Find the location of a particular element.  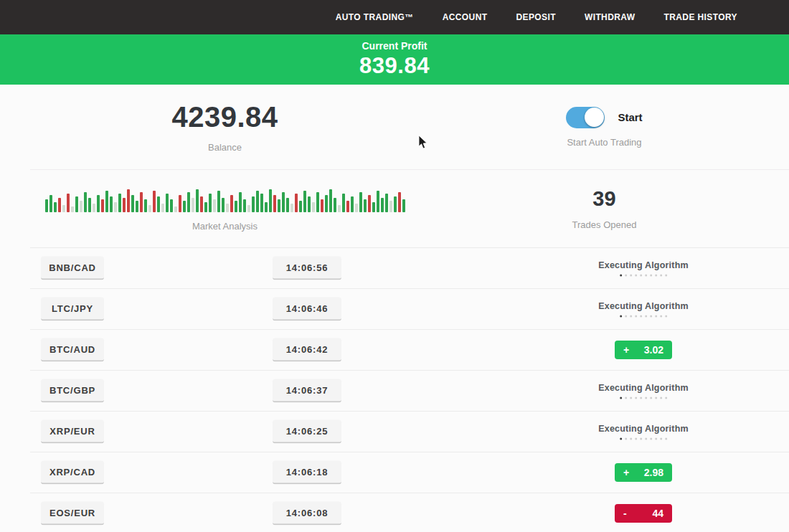

table-row: XRP/EUR14:06:25Executing Algorithm is located at coordinates (410, 432).